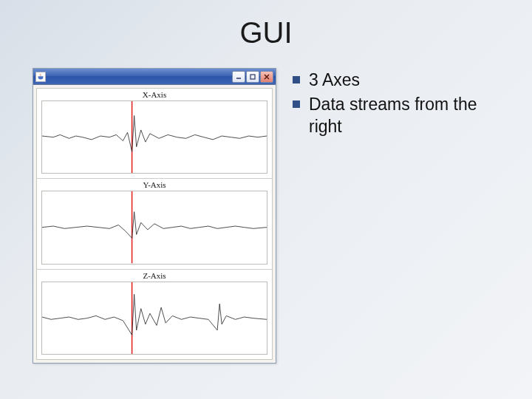 This screenshot has width=532, height=399. What do you see at coordinates (253, 77) in the screenshot?
I see `maximize-button` at bounding box center [253, 77].